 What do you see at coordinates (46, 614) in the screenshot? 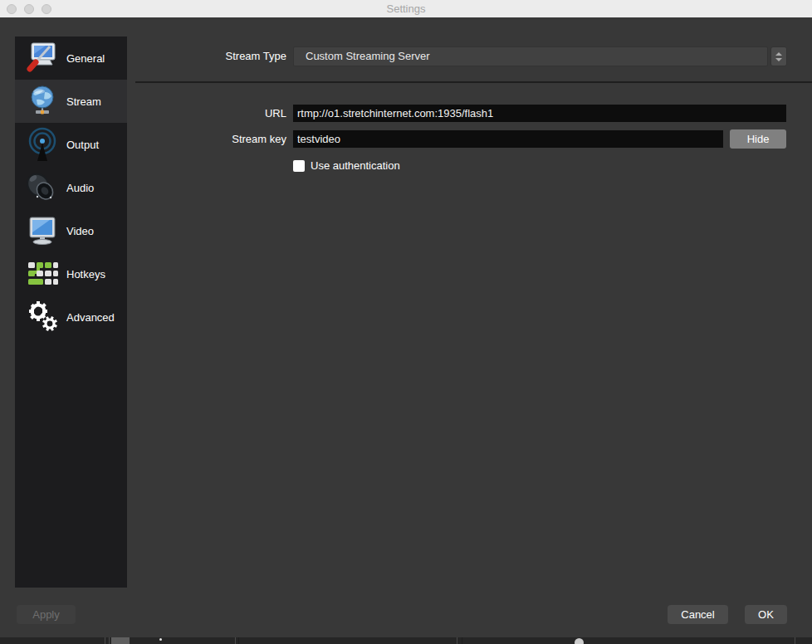
I see `apply-button: Apply` at bounding box center [46, 614].